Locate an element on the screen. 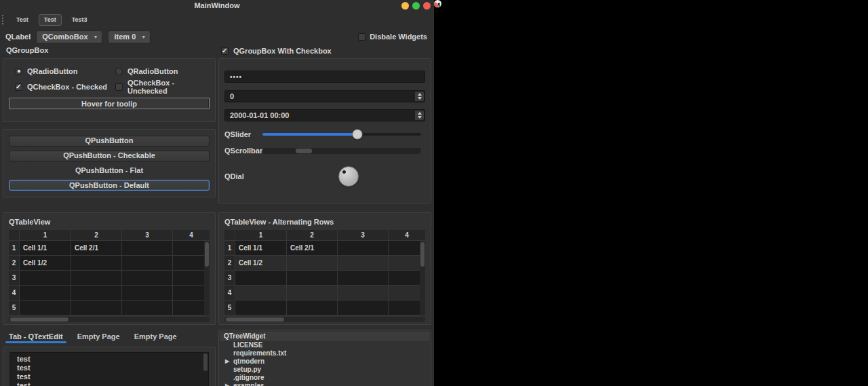 The height and width of the screenshot is (386, 868). tab-empty-page-1: Empty Page is located at coordinates (99, 336).